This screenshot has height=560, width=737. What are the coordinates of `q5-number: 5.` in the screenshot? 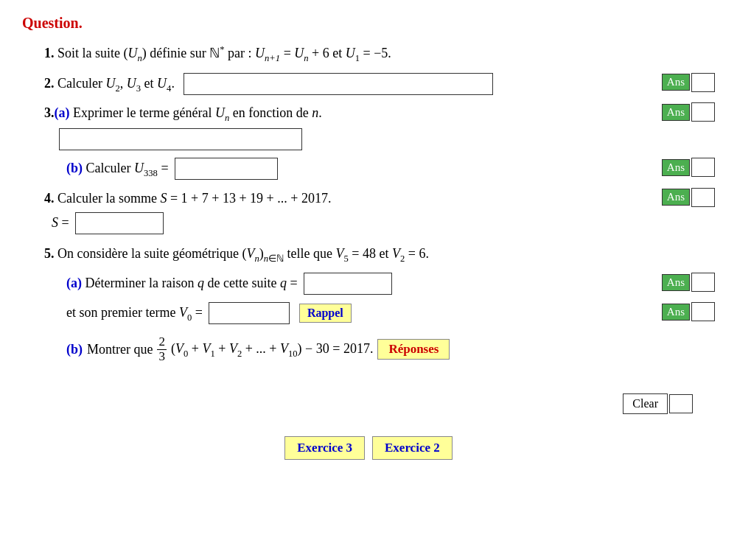 It's located at (49, 253).